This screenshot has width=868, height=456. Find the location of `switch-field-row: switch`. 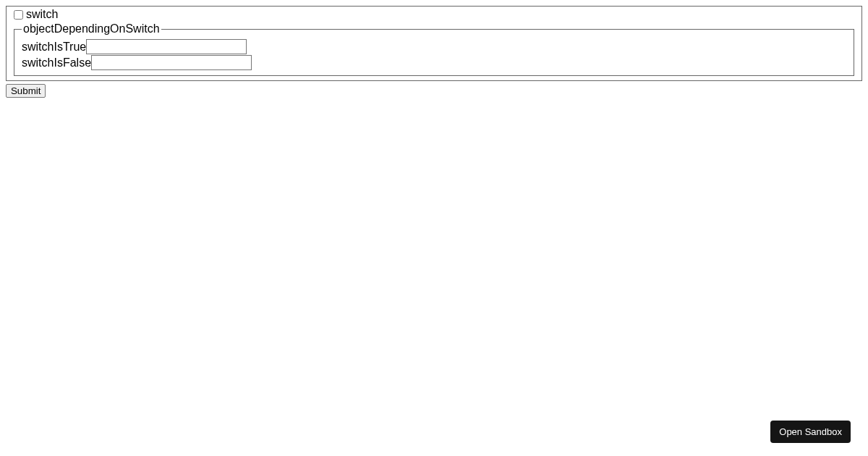

switch-field-row: switch is located at coordinates (434, 14).